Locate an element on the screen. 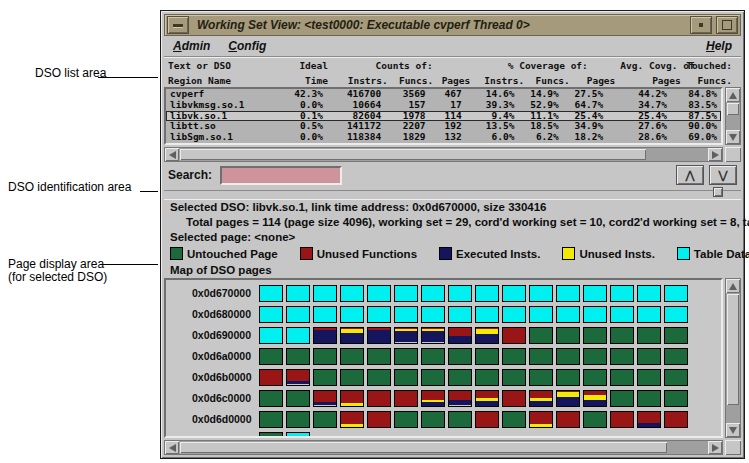 This screenshot has width=749, height=463. sash-grip is located at coordinates (718, 192).